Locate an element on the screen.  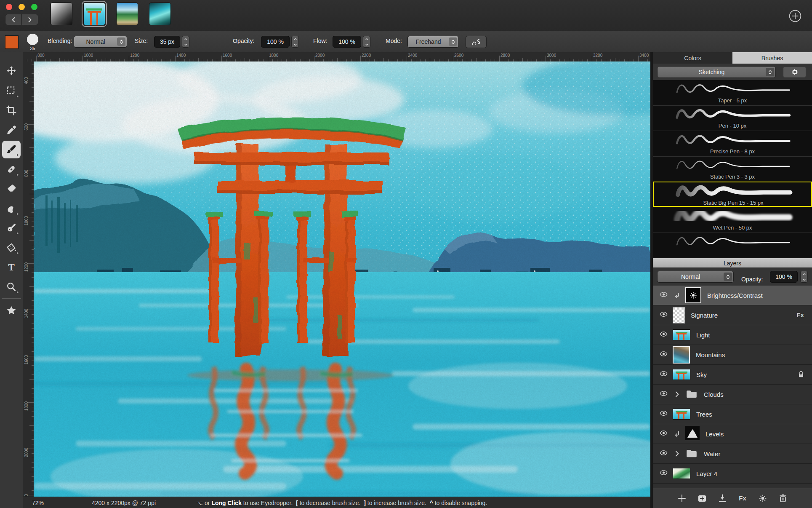
healing-brush-tool is located at coordinates (11, 169).